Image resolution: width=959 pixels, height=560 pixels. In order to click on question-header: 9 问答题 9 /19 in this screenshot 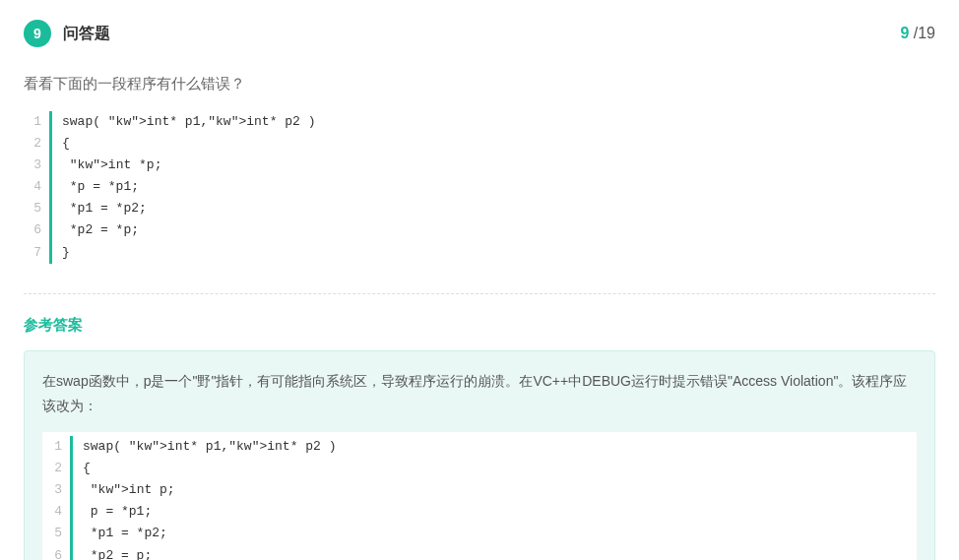, I will do `click(480, 33)`.